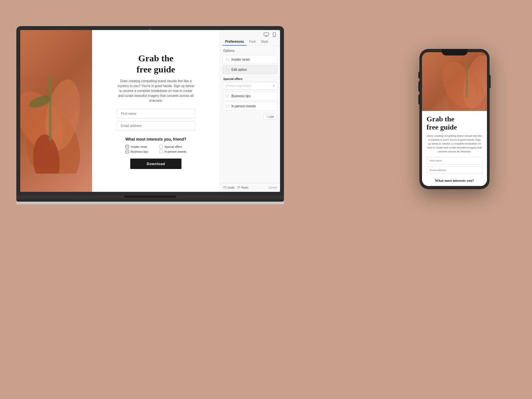  Describe the element at coordinates (250, 34) in the screenshot. I see `editor-toolbar` at that location.